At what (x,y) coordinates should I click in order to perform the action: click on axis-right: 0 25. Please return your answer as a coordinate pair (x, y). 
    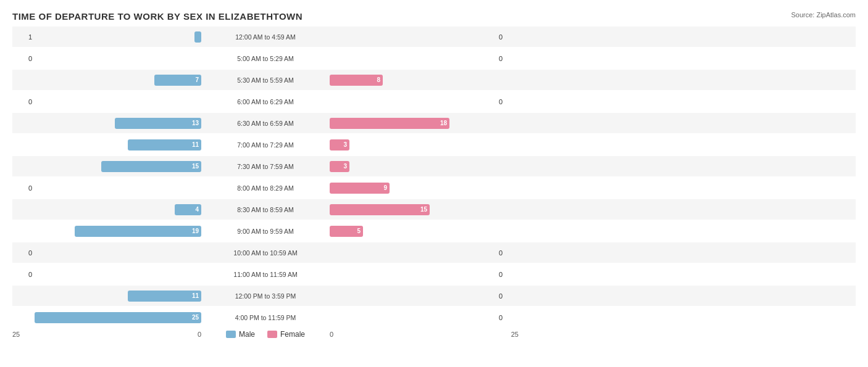
    Looking at the image, I should click on (423, 334).